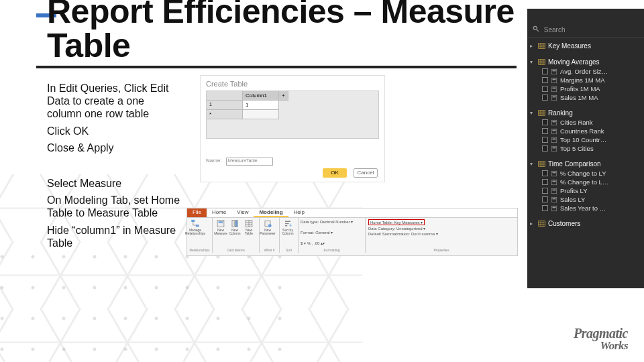  Describe the element at coordinates (586, 98) in the screenshot. I see `field-item: Sales 1M MA` at that location.